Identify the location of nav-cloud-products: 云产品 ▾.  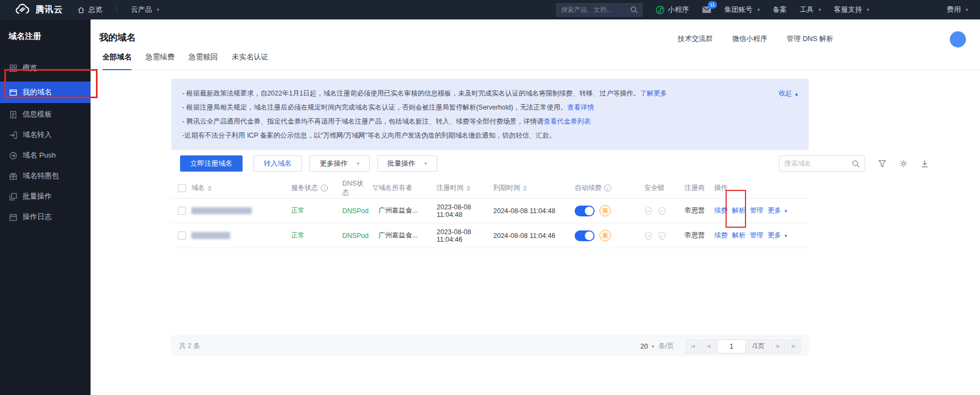
(146, 10).